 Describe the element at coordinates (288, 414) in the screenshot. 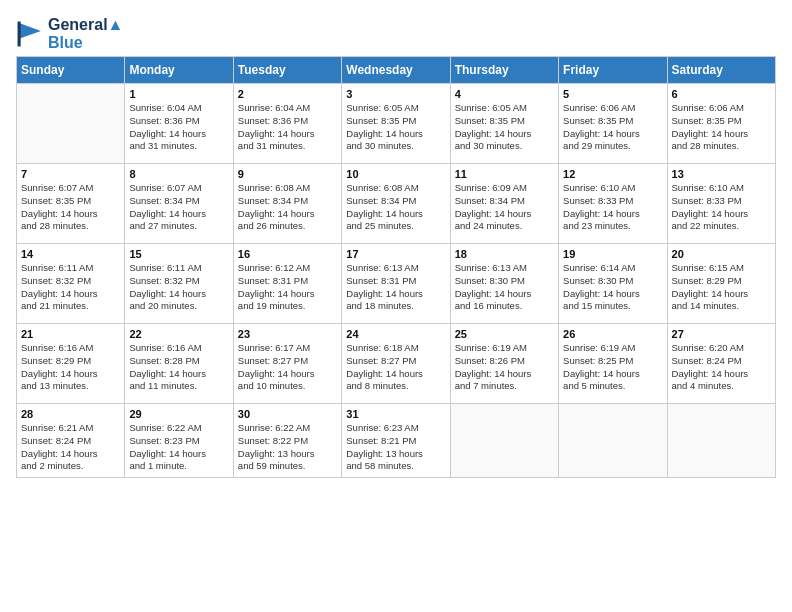

I see `day-number: 30` at that location.